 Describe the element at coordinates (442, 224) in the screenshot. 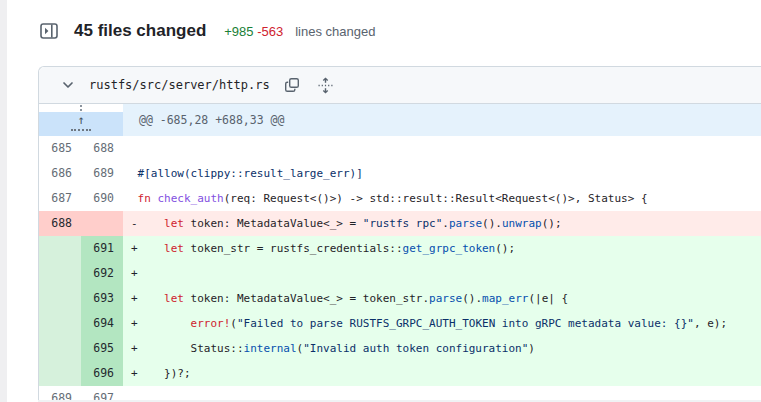

I see `code-line: - let token: MetadataValue<_> = "rustfs …` at that location.